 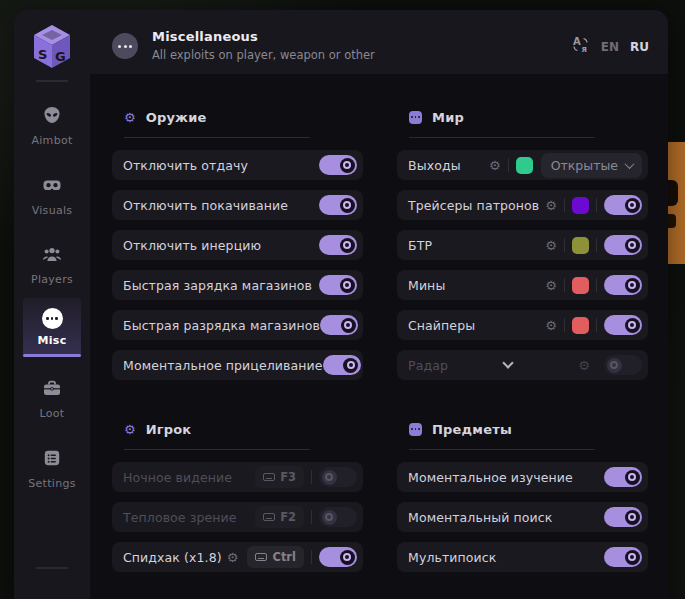 What do you see at coordinates (52, 280) in the screenshot?
I see `sidebar-item-label: Players` at bounding box center [52, 280].